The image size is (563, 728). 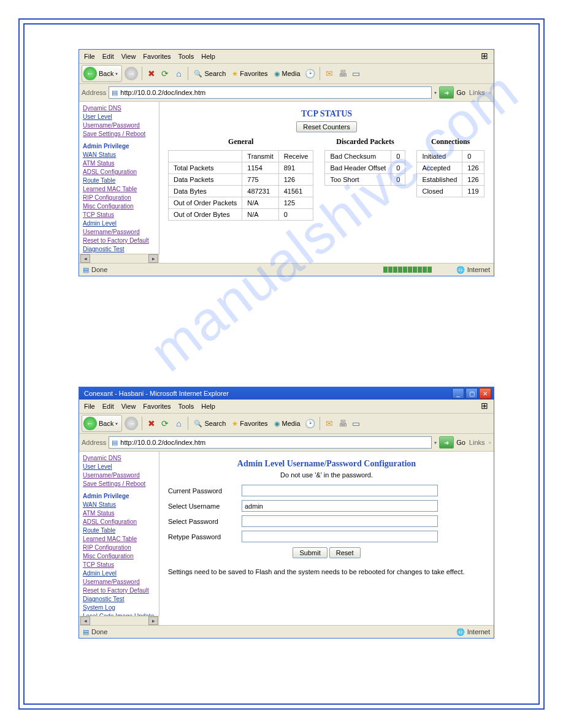 What do you see at coordinates (340, 521) in the screenshot?
I see `select-password-input` at bounding box center [340, 521].